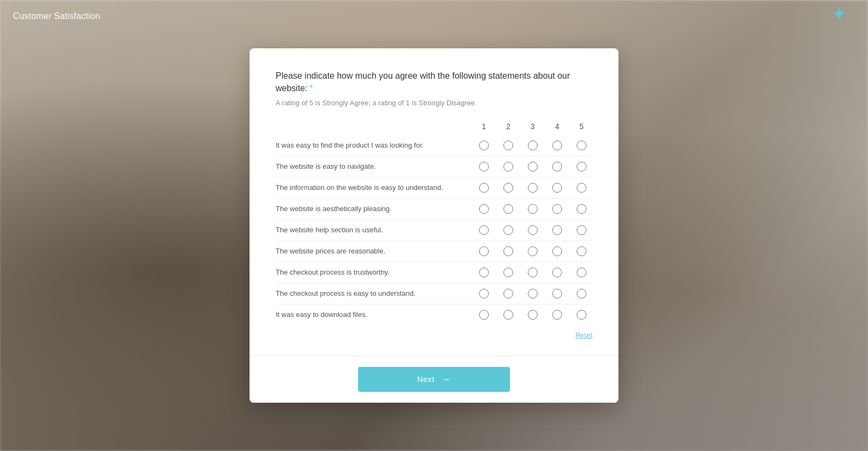 Image resolution: width=868 pixels, height=451 pixels. What do you see at coordinates (484, 126) in the screenshot?
I see `rating-label-1: 1` at bounding box center [484, 126].